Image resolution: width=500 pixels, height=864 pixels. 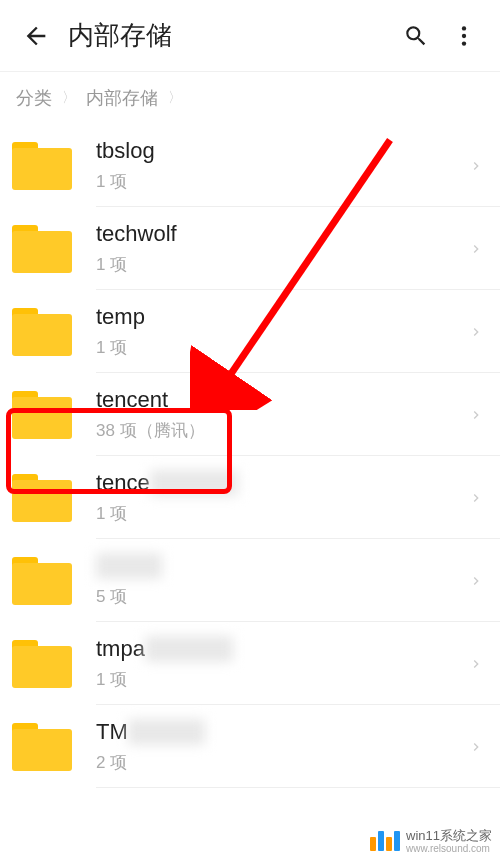 What do you see at coordinates (416, 36) in the screenshot?
I see `search-button` at bounding box center [416, 36].